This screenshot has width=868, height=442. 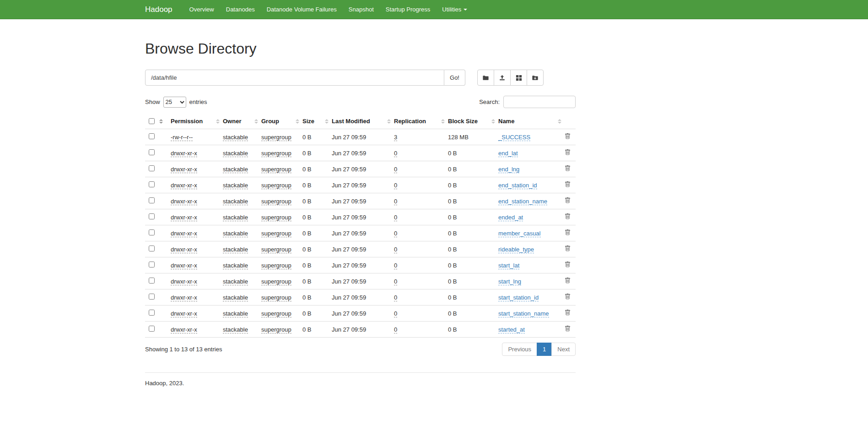 What do you see at coordinates (519, 78) in the screenshot?
I see `grid-view-button` at bounding box center [519, 78].